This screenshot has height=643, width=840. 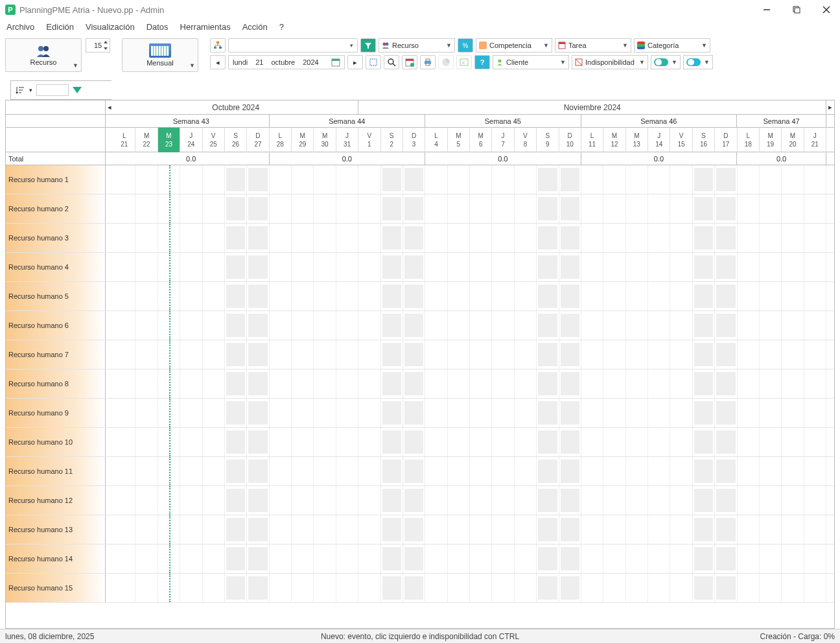 I want to click on dropdown-cliente: Cliente▼, so click(x=531, y=62).